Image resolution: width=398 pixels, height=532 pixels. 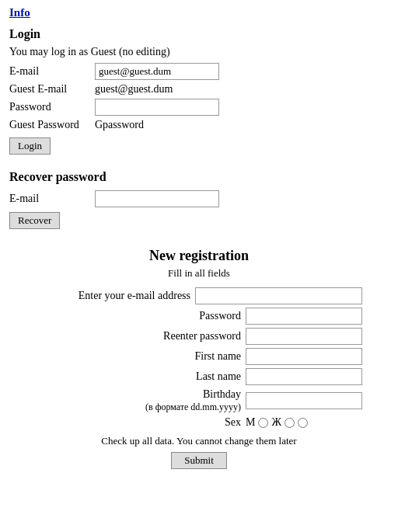 I want to click on recover-email-input, so click(x=157, y=199).